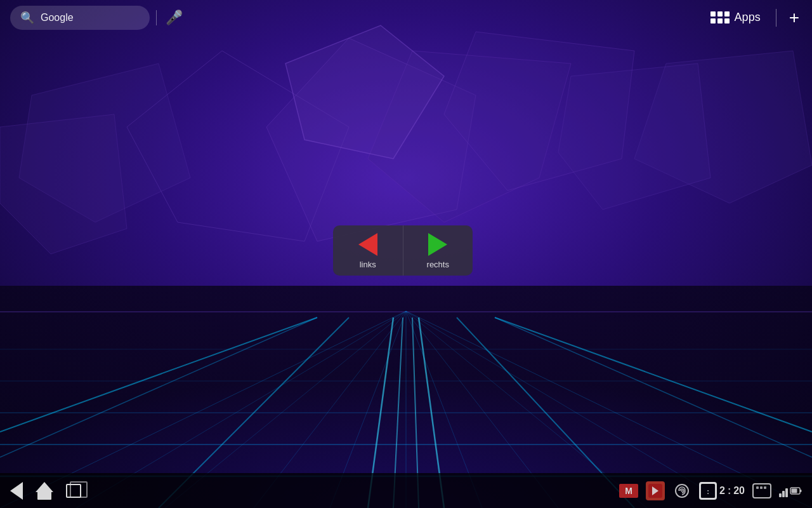 The width and height of the screenshot is (812, 508). I want to click on back-icon, so click(16, 491).